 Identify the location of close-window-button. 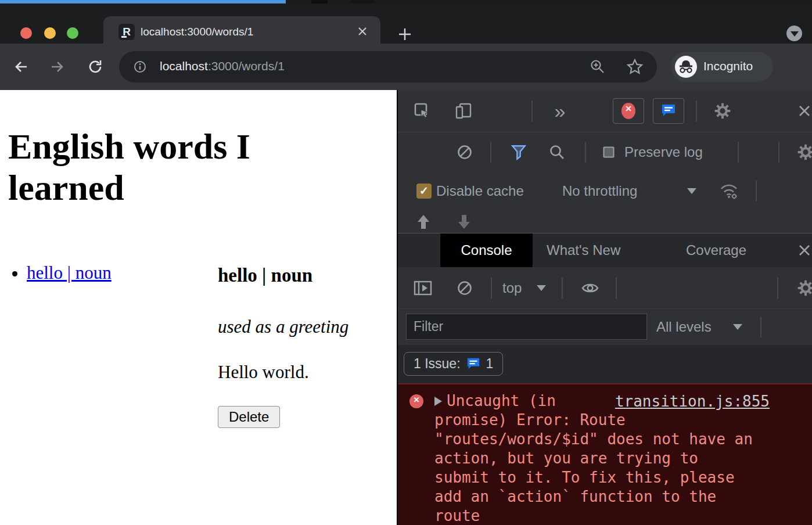
(26, 33).